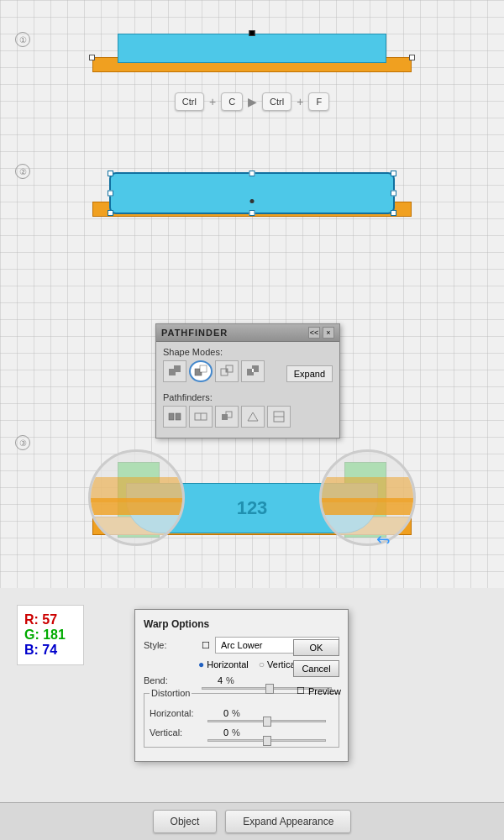 The image size is (504, 840). Describe the element at coordinates (171, 645) in the screenshot. I see `style-label: Style:` at that location.